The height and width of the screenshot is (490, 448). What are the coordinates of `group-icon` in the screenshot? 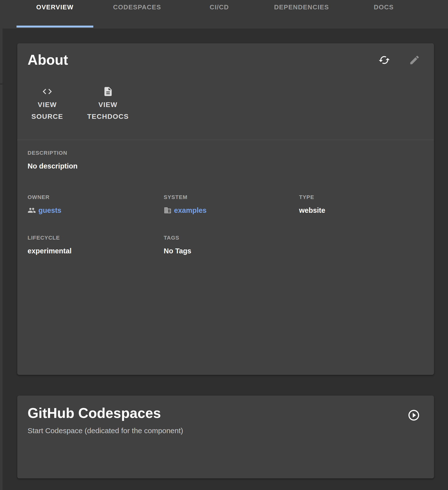 It's located at (32, 210).